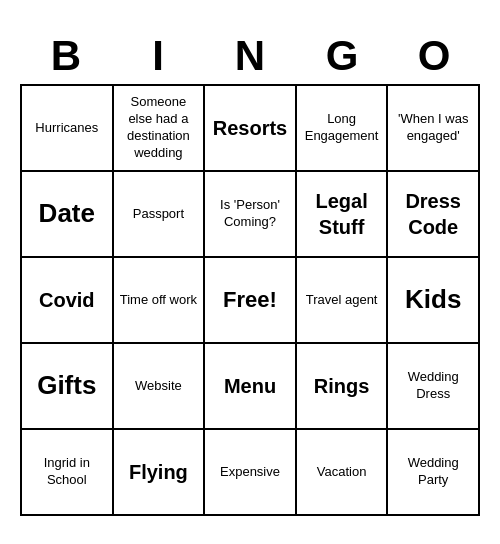 The width and height of the screenshot is (500, 544). Describe the element at coordinates (250, 386) in the screenshot. I see `cell-label: Menu` at that location.